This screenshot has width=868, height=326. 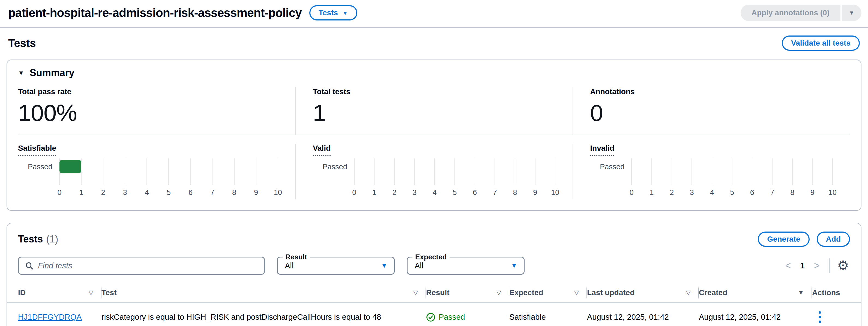 What do you see at coordinates (466, 266) in the screenshot?
I see `expected-filter-select: Expected All ▼` at bounding box center [466, 266].